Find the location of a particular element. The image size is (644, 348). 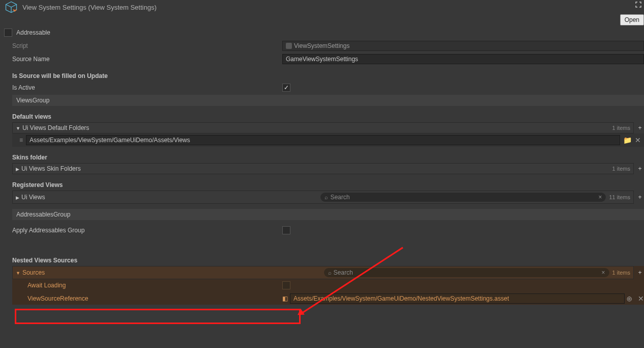

nested-views-title: Nested Views Sources is located at coordinates (328, 260).